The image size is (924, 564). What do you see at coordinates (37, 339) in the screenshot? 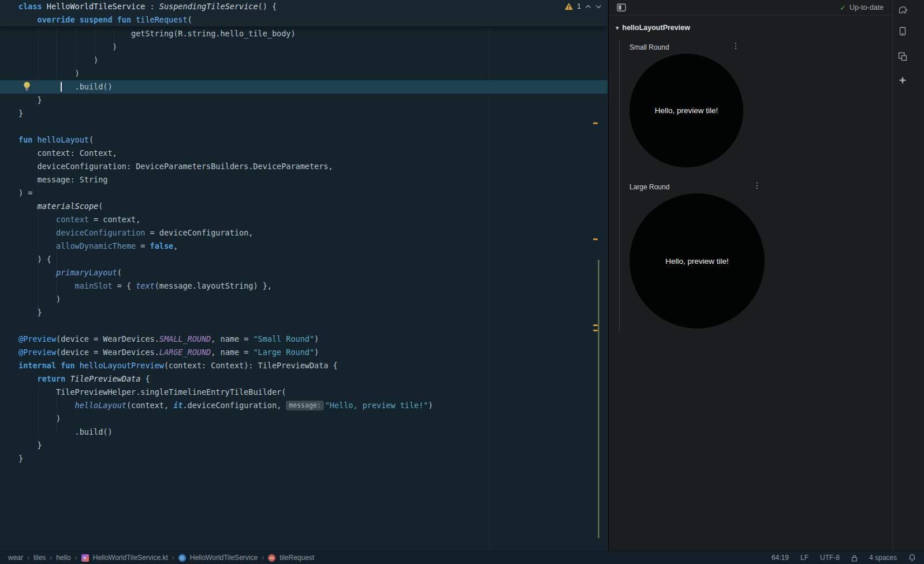
I see `code-token: @Preview` at bounding box center [37, 339].